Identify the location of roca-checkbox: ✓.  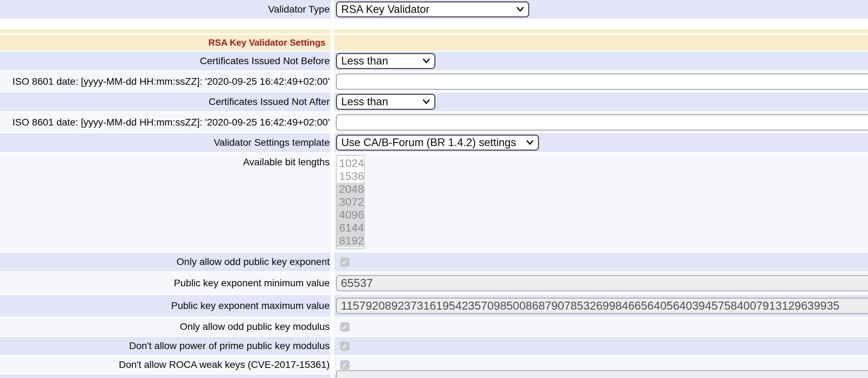
(345, 365).